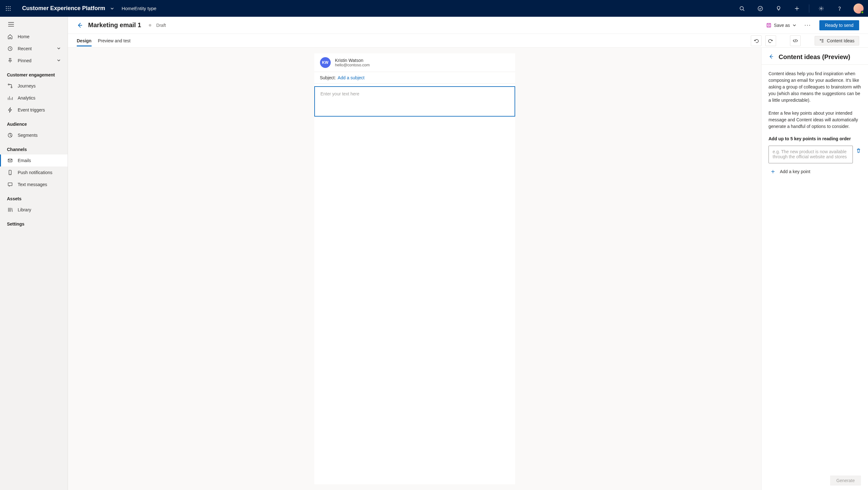 This screenshot has height=490, width=868. Describe the element at coordinates (145, 8) in the screenshot. I see `breadcrumb-item: Entity type` at that location.